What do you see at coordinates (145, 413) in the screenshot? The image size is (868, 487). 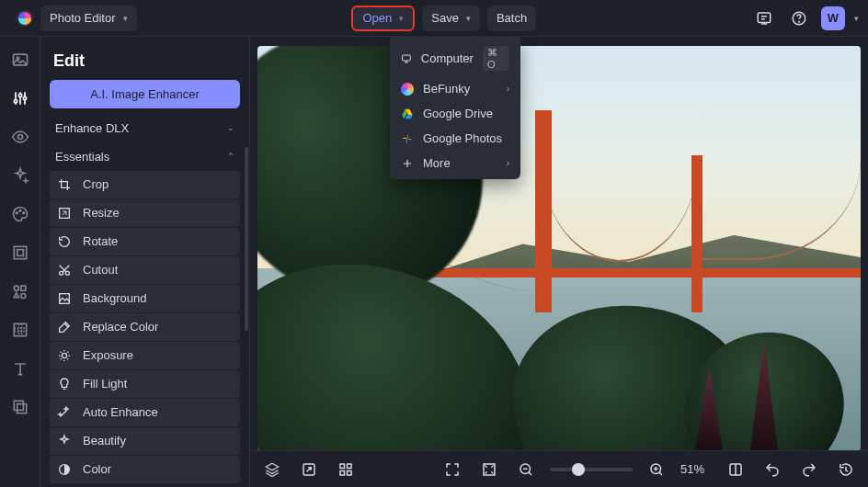 I see `tool-auto-enhance: Auto Enhance` at bounding box center [145, 413].